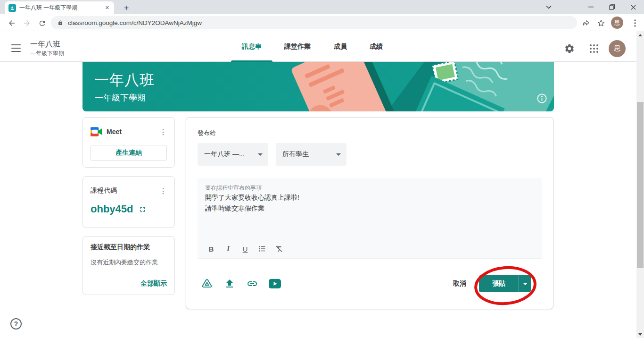 The height and width of the screenshot is (338, 644). I want to click on class-select: 一年八班 —..., so click(233, 154).